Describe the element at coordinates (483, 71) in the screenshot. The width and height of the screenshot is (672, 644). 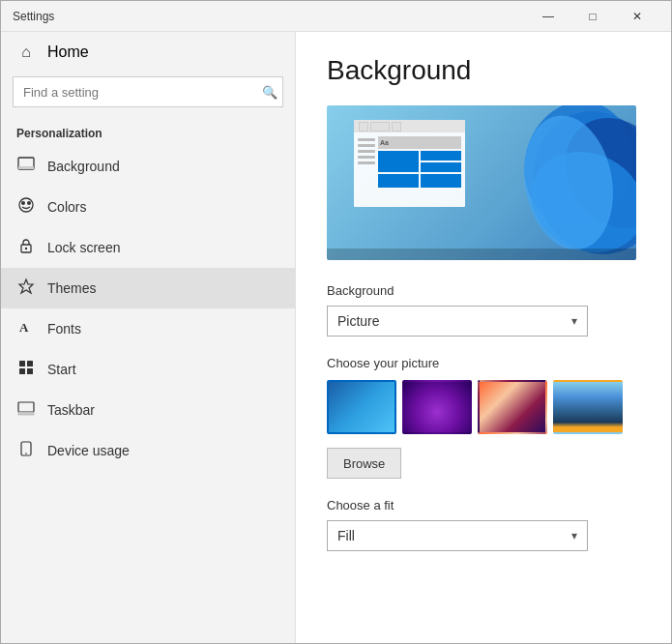
I see `page-title: Background` at that location.